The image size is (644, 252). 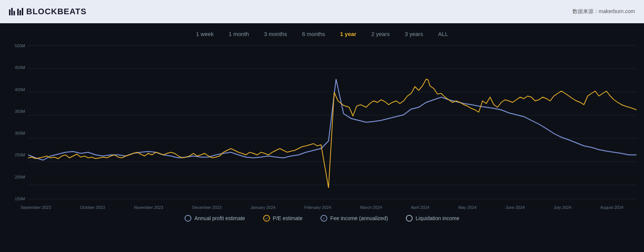 What do you see at coordinates (18, 90) in the screenshot?
I see `y-label-400: 400M` at bounding box center [18, 90].